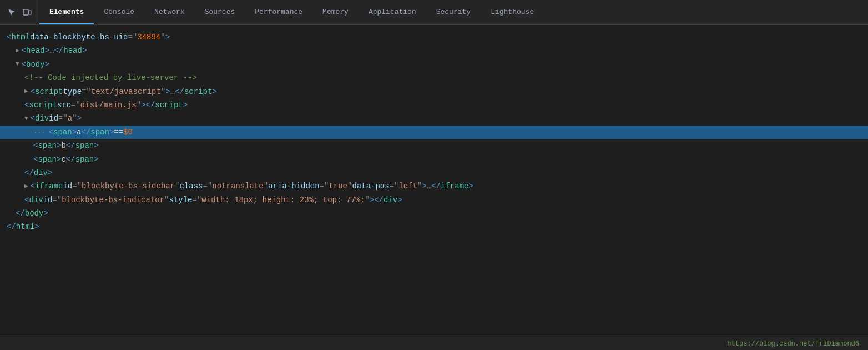 Image resolution: width=868 pixels, height=350 pixels. What do you see at coordinates (392, 12) in the screenshot?
I see `tab-application: Application` at bounding box center [392, 12].